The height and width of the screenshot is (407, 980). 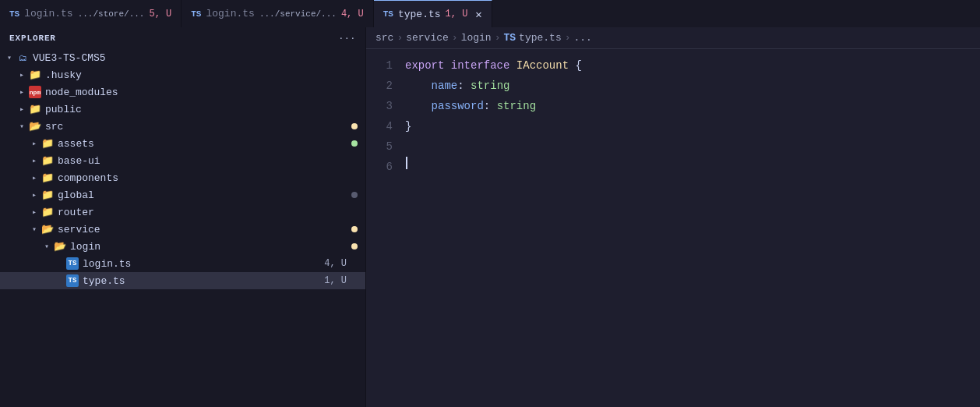 What do you see at coordinates (693, 65) in the screenshot?
I see `code-line-1: export interface IAccount {` at bounding box center [693, 65].